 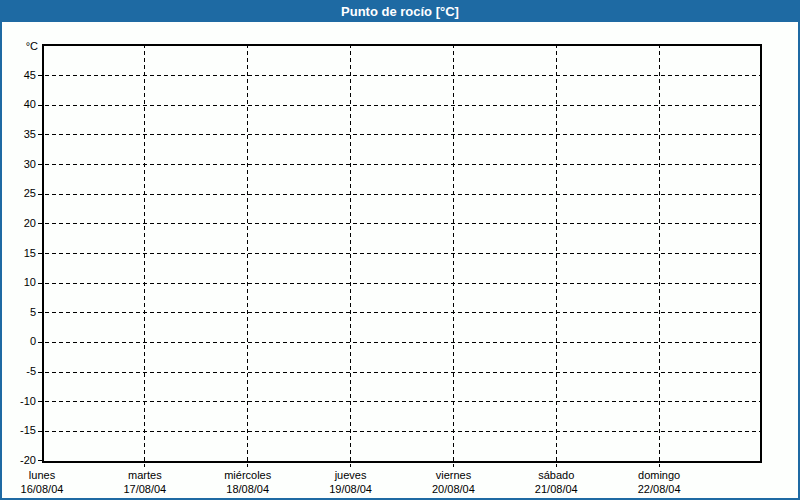 I want to click on day-date-label: 17/08/04, so click(x=145, y=489).